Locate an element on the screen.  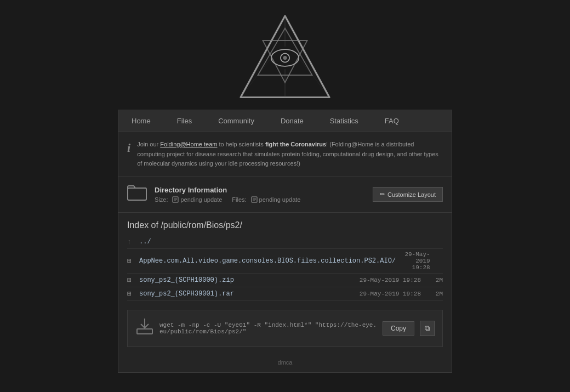
parent-dir-icon: ↑ is located at coordinates (133, 242).